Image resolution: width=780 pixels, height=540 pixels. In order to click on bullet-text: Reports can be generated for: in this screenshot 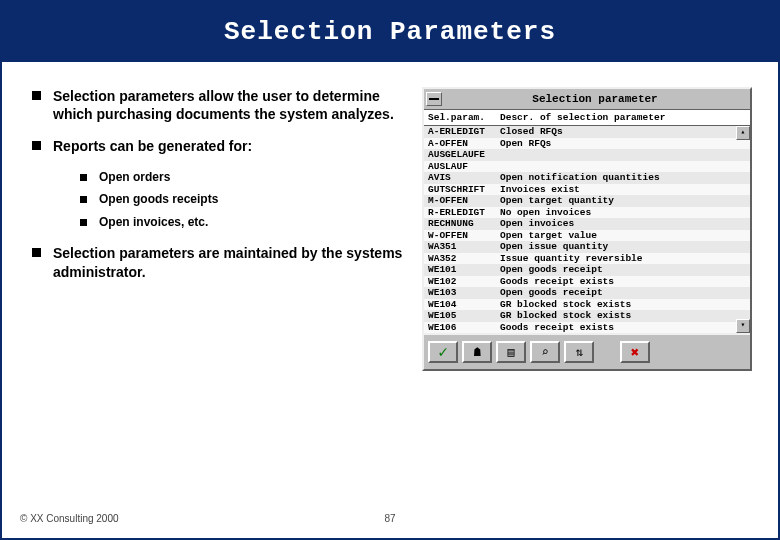, I will do `click(152, 146)`.